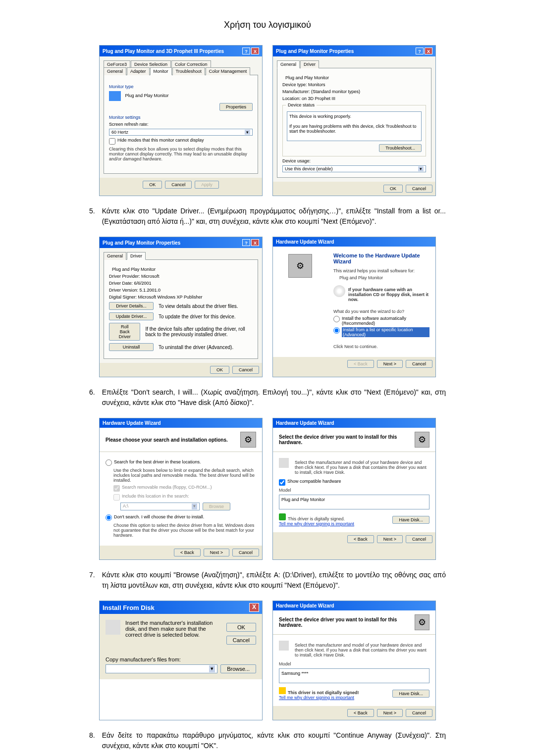  What do you see at coordinates (354, 121) in the screenshot?
I see `pnp-monitor-properties-dialog: Plug and Play Monitor Properties ? X Gen…` at bounding box center [354, 121].